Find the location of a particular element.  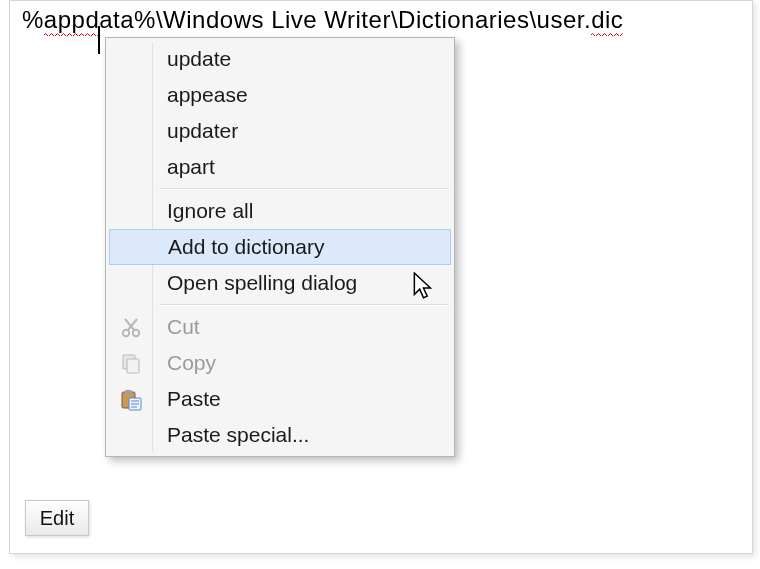

suggestion-item-1: appease is located at coordinates (280, 95).